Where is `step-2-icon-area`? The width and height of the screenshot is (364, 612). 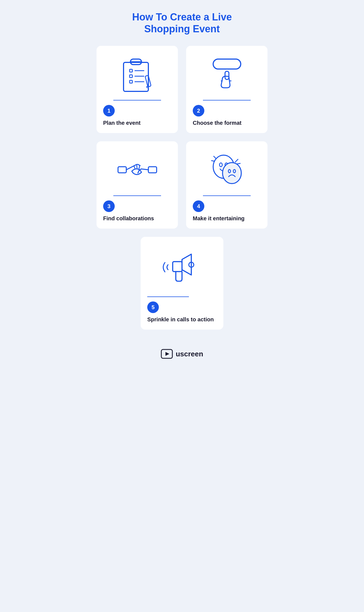
step-2-icon-area is located at coordinates (227, 73).